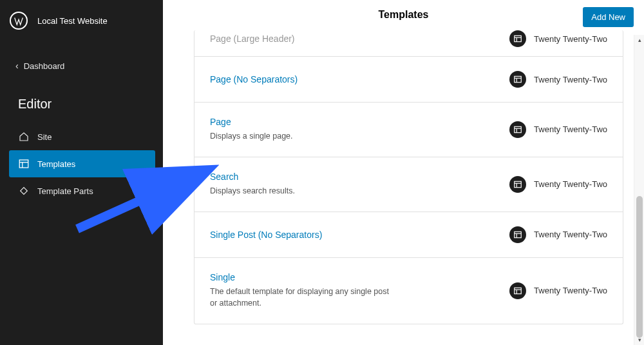 The height and width of the screenshot is (345, 644). Describe the element at coordinates (359, 177) in the screenshot. I see `template-name-link: Search` at that location.